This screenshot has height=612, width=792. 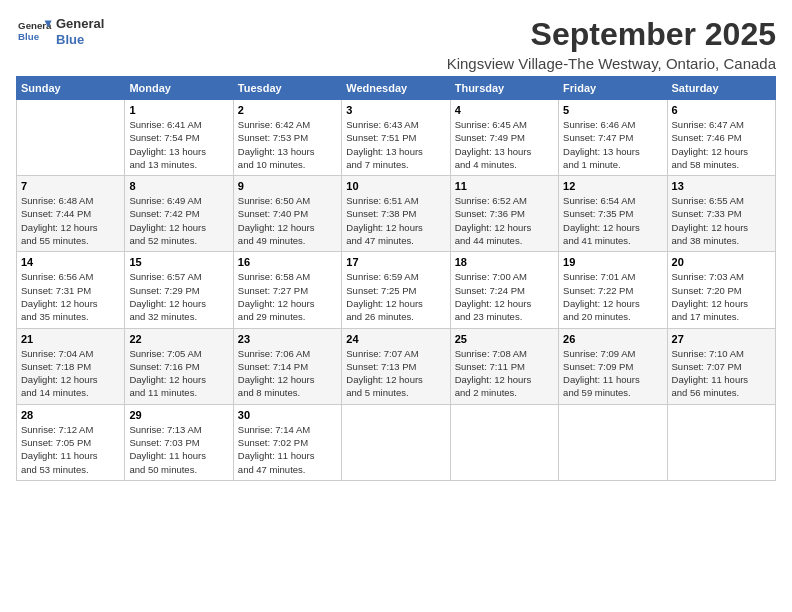 I want to click on week-row-3: 14Sunrise: 6:56 AM Sunset: 7:31 PM Dayli…, so click(x=396, y=290).